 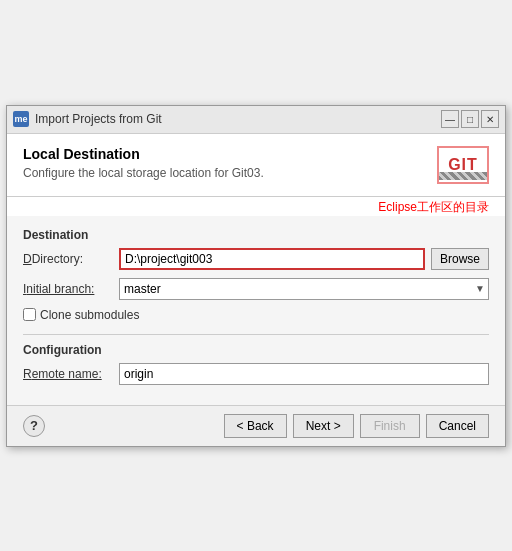 What do you see at coordinates (256, 259) in the screenshot?
I see `directory-row: DDirectory: Browse` at bounding box center [256, 259].